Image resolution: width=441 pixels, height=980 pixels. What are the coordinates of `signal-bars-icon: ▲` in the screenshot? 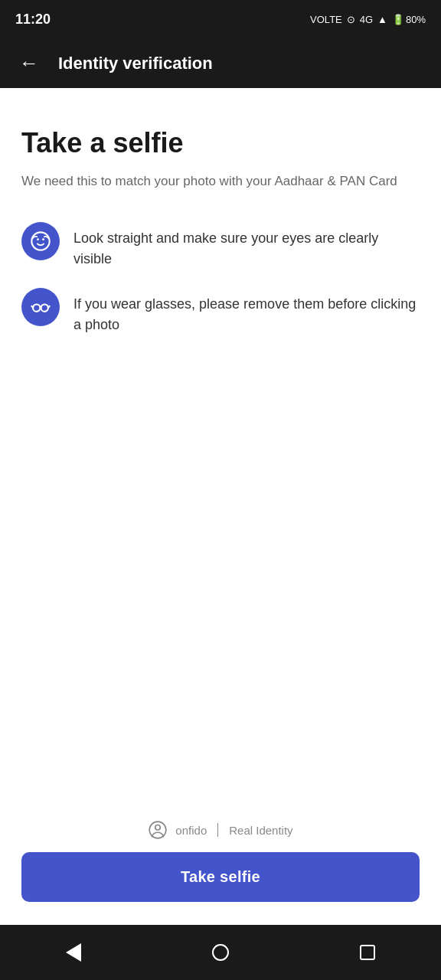 It's located at (383, 20).